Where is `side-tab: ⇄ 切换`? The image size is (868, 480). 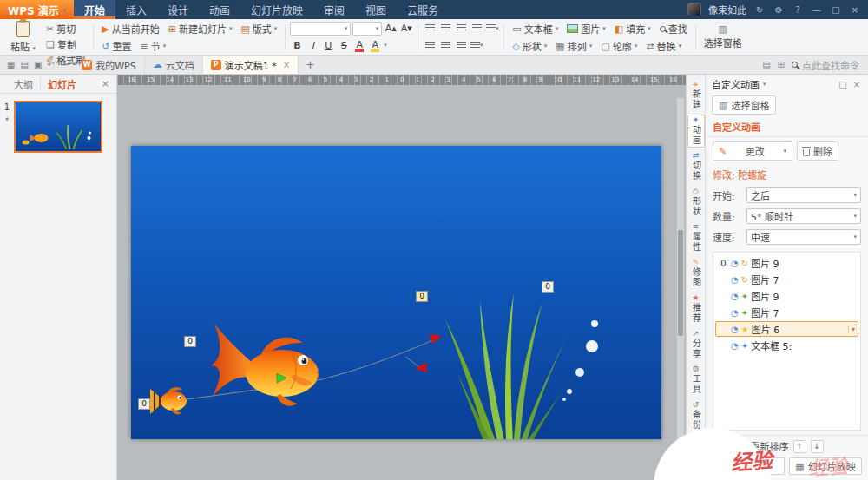 side-tab: ⇄ 切换 is located at coordinates (696, 167).